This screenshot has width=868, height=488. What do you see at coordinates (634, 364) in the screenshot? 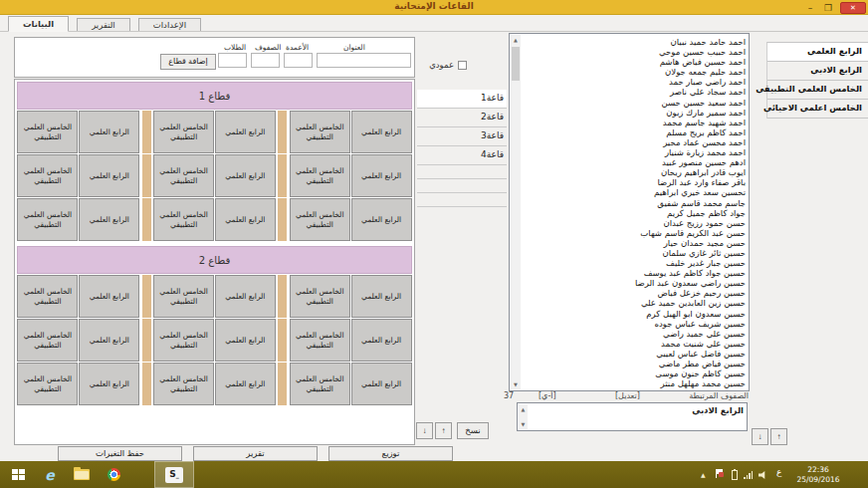
I see `student-row: حسين فياض مطر ماضي` at bounding box center [634, 364].